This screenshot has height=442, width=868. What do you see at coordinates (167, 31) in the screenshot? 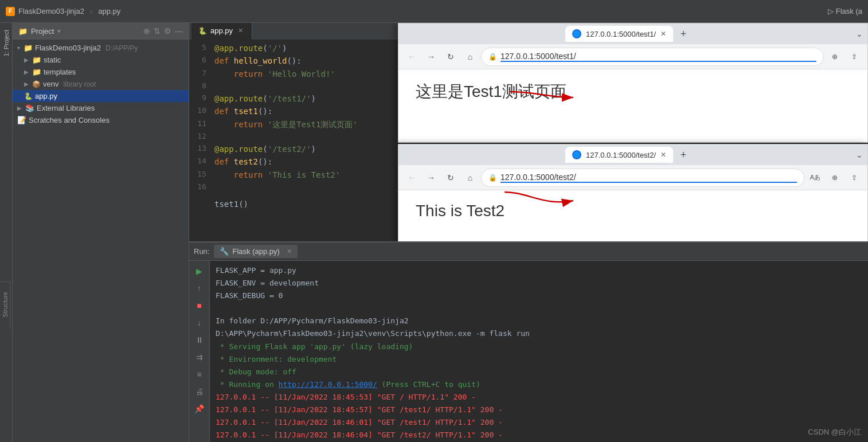
I see `settings-icon: ⚙` at bounding box center [167, 31].